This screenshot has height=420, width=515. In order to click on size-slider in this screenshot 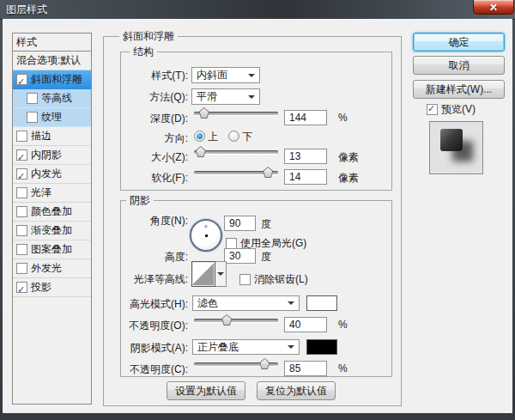, I will do `click(236, 151)`.